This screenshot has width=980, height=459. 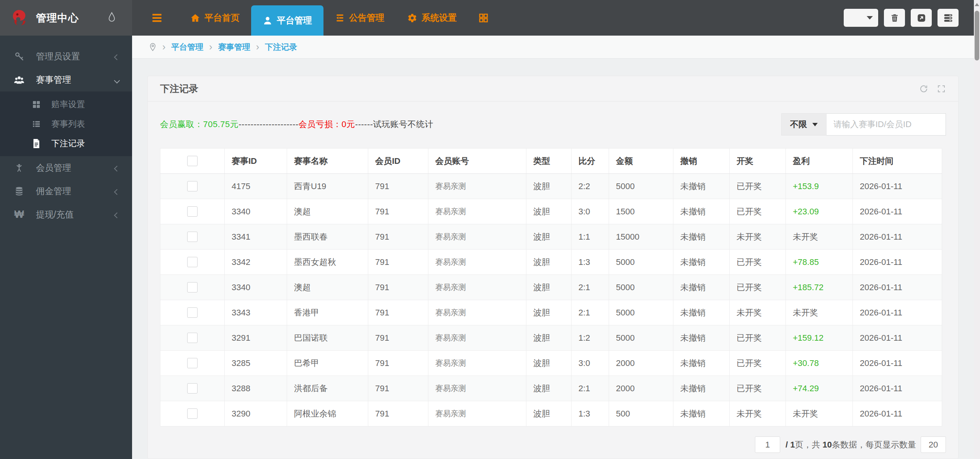 What do you see at coordinates (861, 18) in the screenshot?
I see `topbar-dropdown` at bounding box center [861, 18].